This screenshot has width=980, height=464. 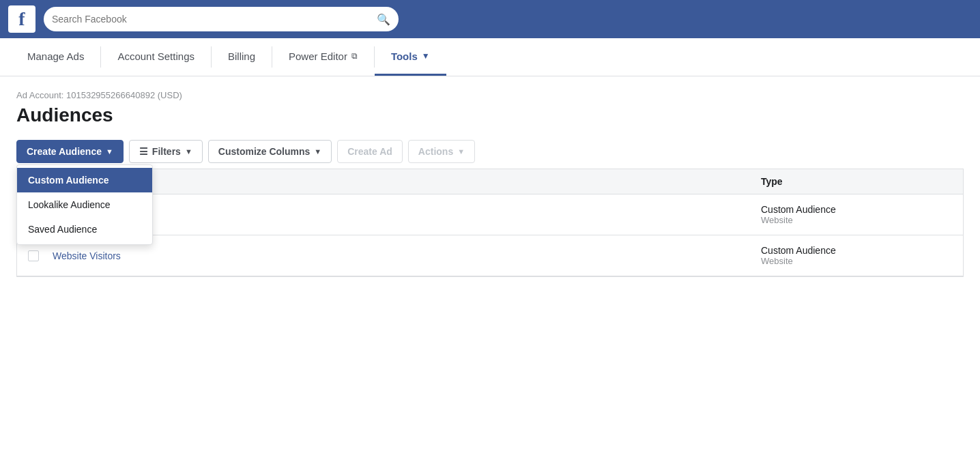 What do you see at coordinates (490, 115) in the screenshot?
I see `page-title: Audiences` at bounding box center [490, 115].